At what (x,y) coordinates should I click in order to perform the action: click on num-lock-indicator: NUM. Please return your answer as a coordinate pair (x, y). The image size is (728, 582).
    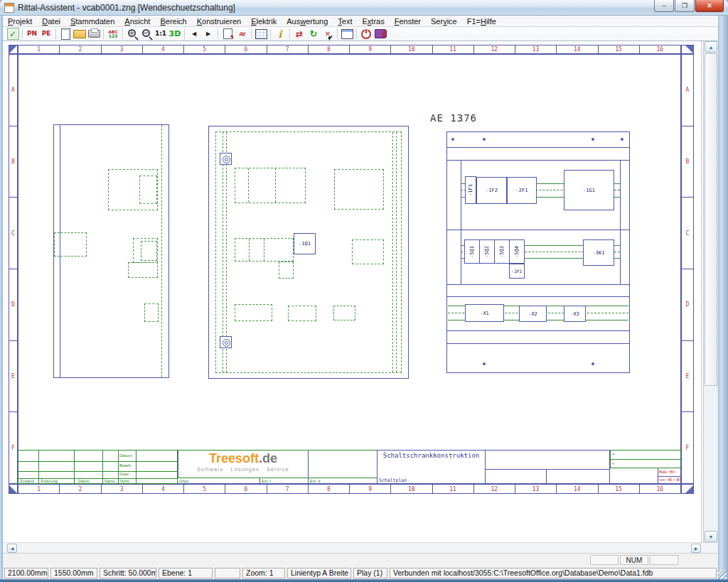
    Looking at the image, I should click on (634, 560).